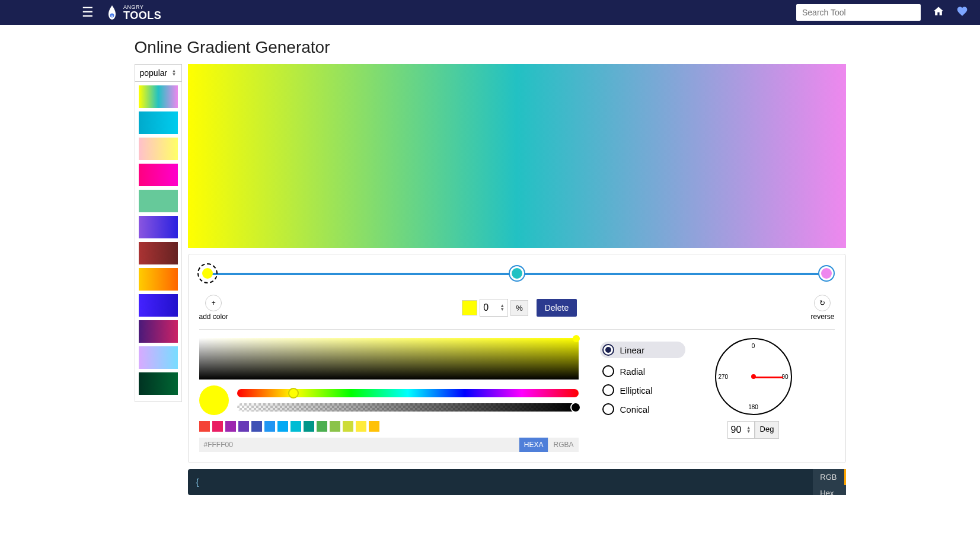 This screenshot has width=980, height=558. Describe the element at coordinates (767, 430) in the screenshot. I see `angle-unit: Deg` at that location.